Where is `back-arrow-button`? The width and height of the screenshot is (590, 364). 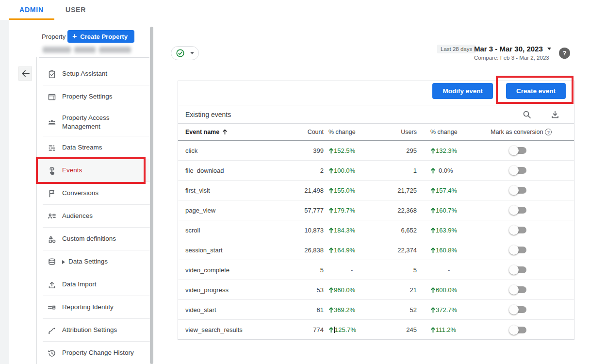
back-arrow-button is located at coordinates (25, 74).